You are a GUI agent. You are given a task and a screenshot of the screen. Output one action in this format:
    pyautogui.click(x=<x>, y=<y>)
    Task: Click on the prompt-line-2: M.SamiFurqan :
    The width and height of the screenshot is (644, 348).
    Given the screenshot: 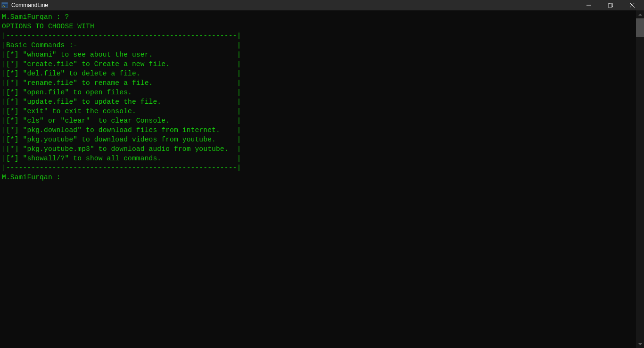 What is the action you would take?
    pyautogui.click(x=33, y=177)
    